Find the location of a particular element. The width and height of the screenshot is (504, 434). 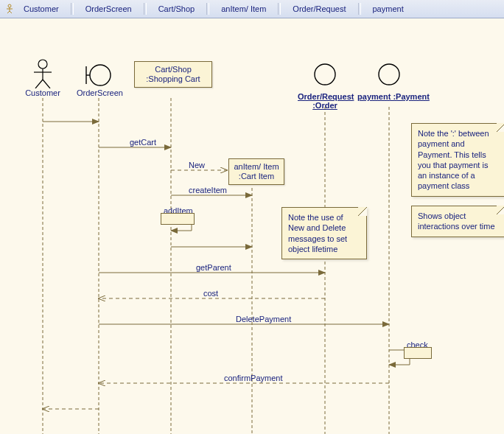

msg-getCart: getCart is located at coordinates (143, 142).